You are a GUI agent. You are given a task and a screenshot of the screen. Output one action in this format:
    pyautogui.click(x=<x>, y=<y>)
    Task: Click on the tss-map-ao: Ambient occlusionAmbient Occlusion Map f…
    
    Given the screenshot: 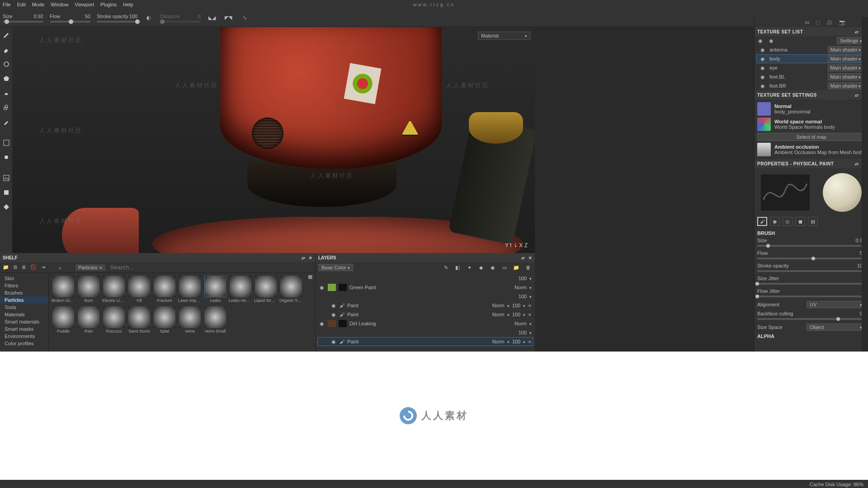 What is the action you would take?
    pyautogui.click(x=811, y=150)
    